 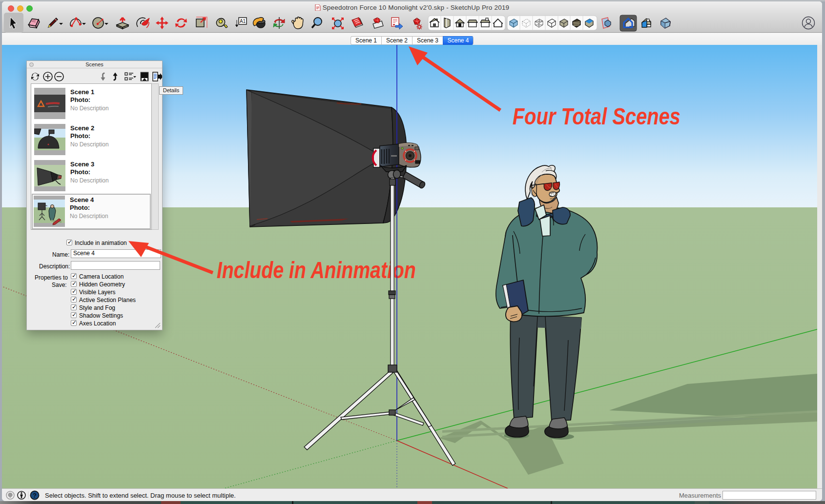 What do you see at coordinates (243, 21) in the screenshot?
I see `svg-text: A1` at bounding box center [243, 21].